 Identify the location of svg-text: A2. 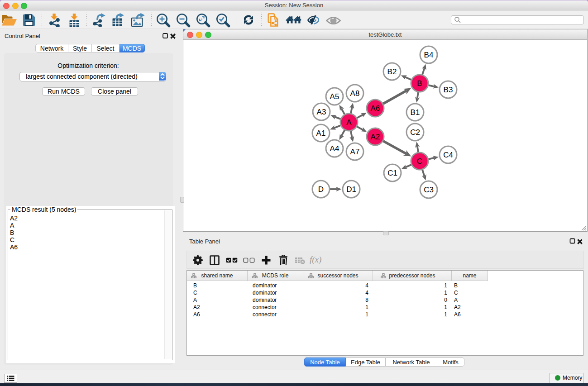
(376, 137).